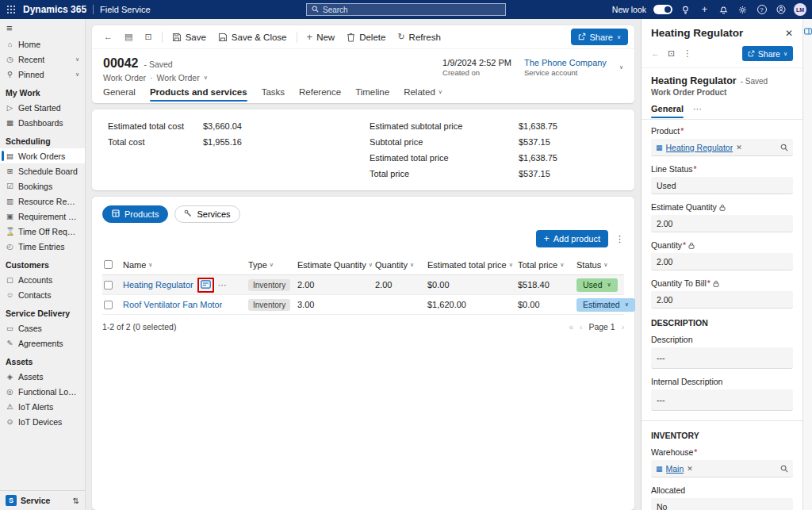 This screenshot has width=812, height=510. I want to click on help-icon: ?, so click(761, 10).